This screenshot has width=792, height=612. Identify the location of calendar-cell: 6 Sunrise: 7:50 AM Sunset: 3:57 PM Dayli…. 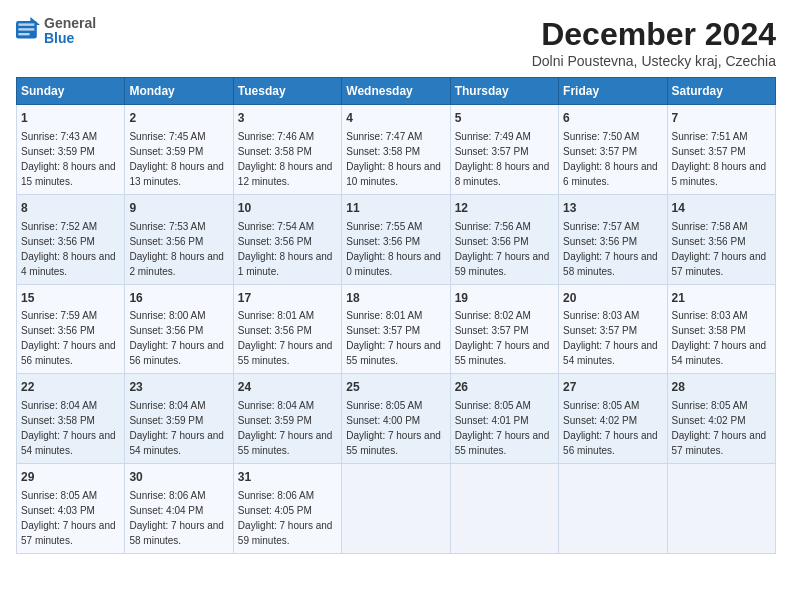
(613, 150).